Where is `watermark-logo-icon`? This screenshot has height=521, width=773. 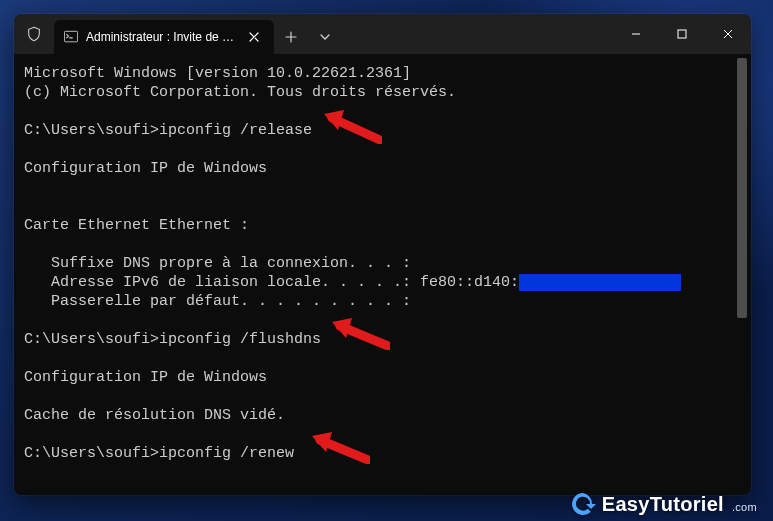
watermark-logo-icon is located at coordinates (583, 504).